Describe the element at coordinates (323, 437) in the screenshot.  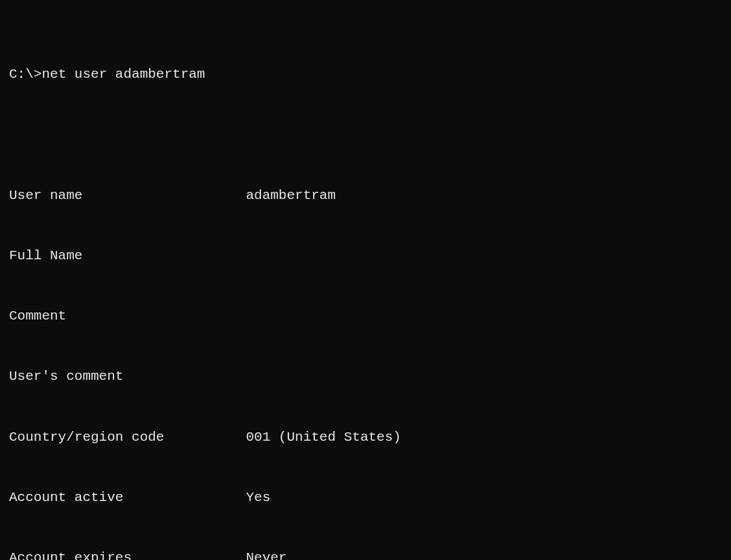
I see `row-value: 001 (United States)` at that location.